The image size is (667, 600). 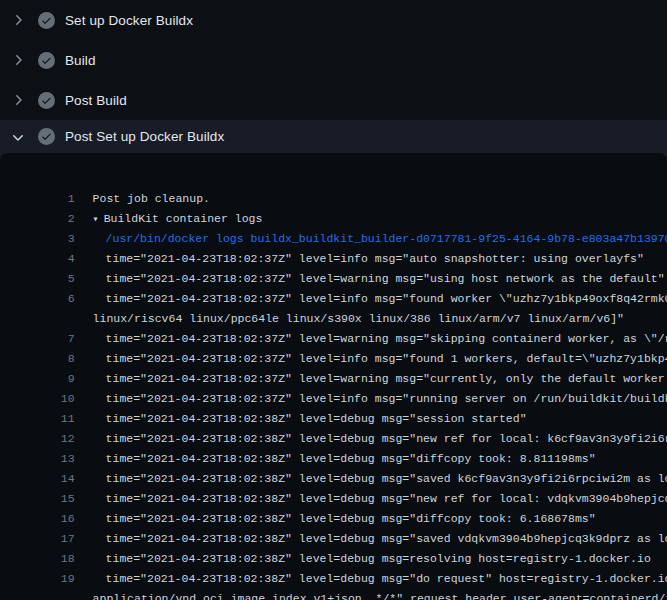 I want to click on log-line-text: ▾application/vnd.oci.image.index.v1+json…, so click(x=371, y=596).